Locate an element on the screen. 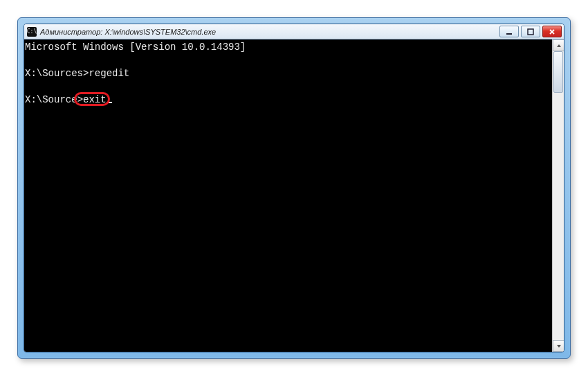 Image resolution: width=588 pixels, height=376 pixels. minimize-button is located at coordinates (509, 32).